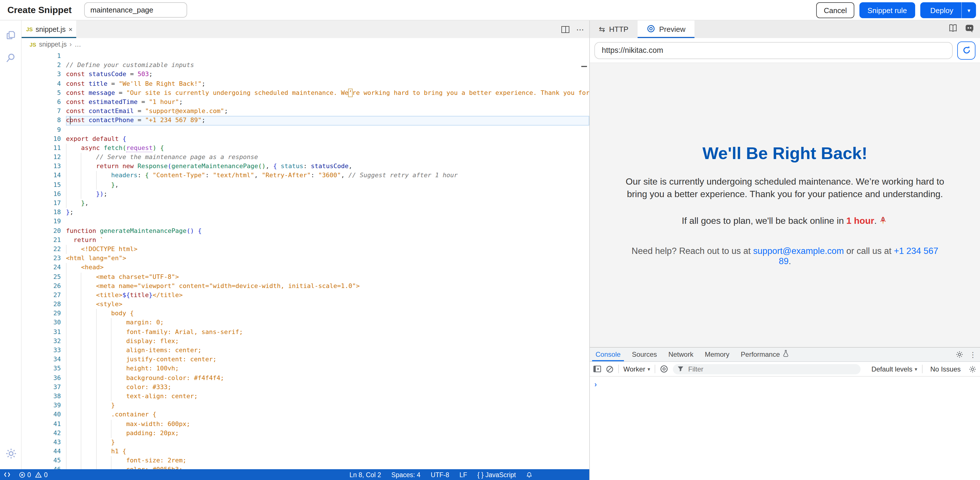 The width and height of the screenshot is (980, 480). Describe the element at coordinates (71, 29) in the screenshot. I see `tab-close-icon: ×` at that location.